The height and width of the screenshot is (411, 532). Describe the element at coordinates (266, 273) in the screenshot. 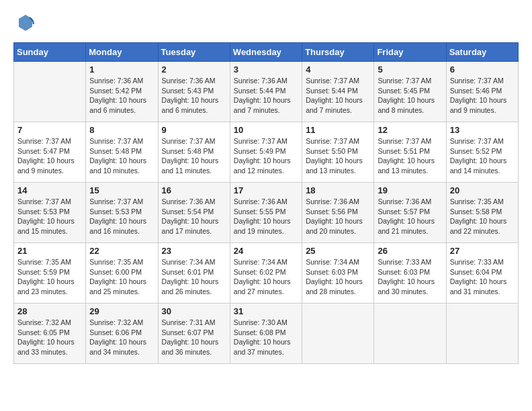

I see `calendar-cell: 24Sunrise: 7:34 AMSunset: 6:02 PMDayligh…` at that location.